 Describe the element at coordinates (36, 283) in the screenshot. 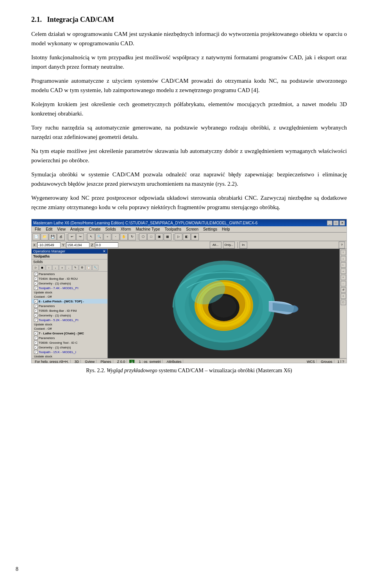

I see `checkbox-3: ✓` at that location.